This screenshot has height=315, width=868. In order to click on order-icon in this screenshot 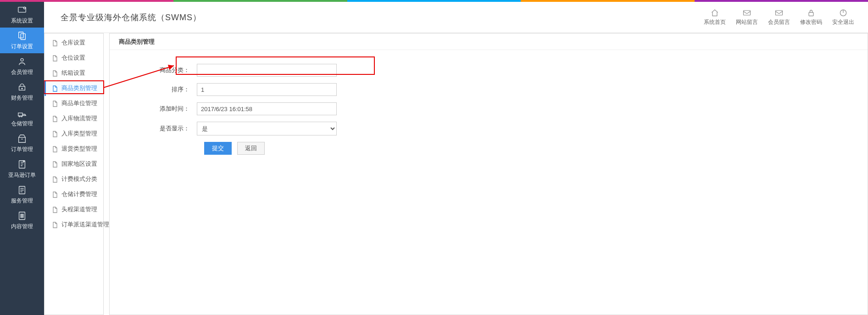, I will do `click(22, 36)`.